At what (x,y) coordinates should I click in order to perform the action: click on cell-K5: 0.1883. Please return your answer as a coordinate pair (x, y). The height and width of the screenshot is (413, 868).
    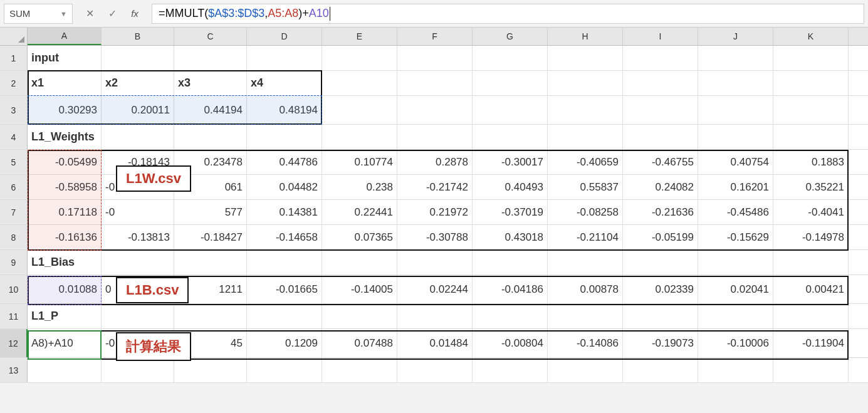
    Looking at the image, I should click on (811, 162).